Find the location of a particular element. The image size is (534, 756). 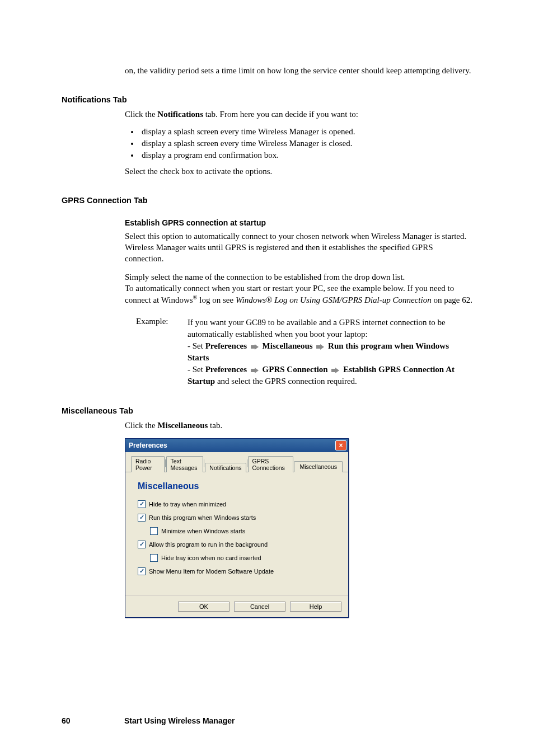

gprs-para1: Select this option to automatically conn… is located at coordinates (299, 247).